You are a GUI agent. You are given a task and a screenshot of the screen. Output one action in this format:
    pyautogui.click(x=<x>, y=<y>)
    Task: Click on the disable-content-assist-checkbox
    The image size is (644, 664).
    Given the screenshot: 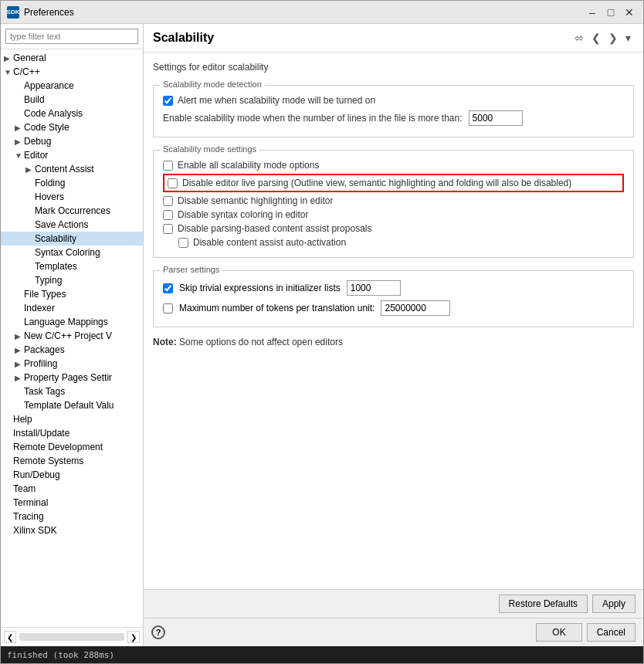 What is the action you would take?
    pyautogui.click(x=184, y=242)
    